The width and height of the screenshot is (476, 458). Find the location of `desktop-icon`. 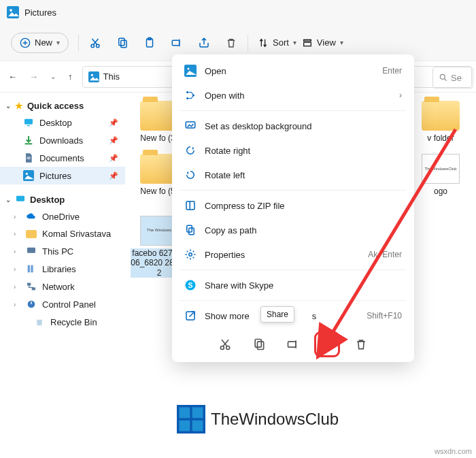

desktop-icon is located at coordinates (29, 122).